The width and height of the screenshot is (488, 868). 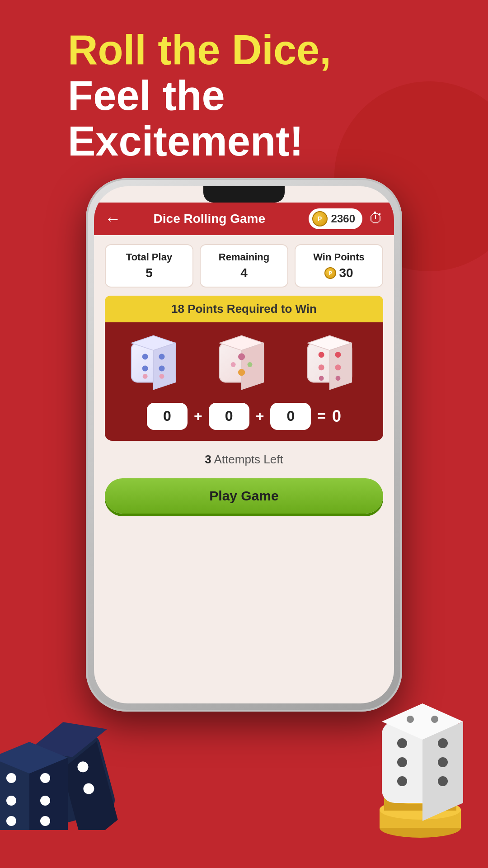 What do you see at coordinates (244, 219) in the screenshot?
I see `app-header: ← Dice Rolling Game P 2360 ⏱` at bounding box center [244, 219].